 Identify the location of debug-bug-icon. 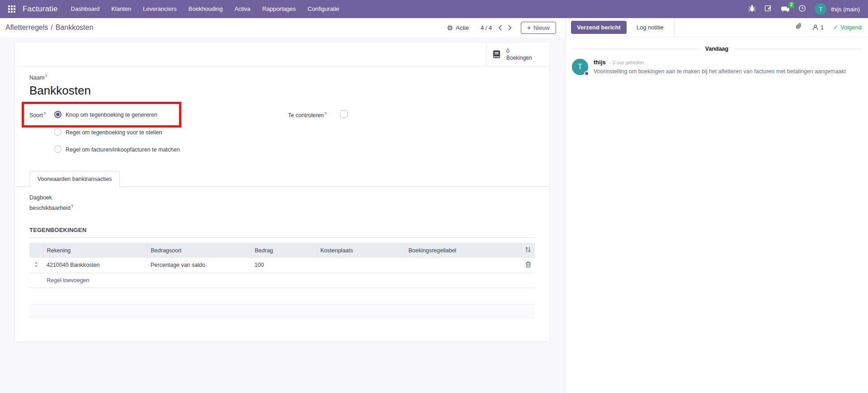
(752, 9).